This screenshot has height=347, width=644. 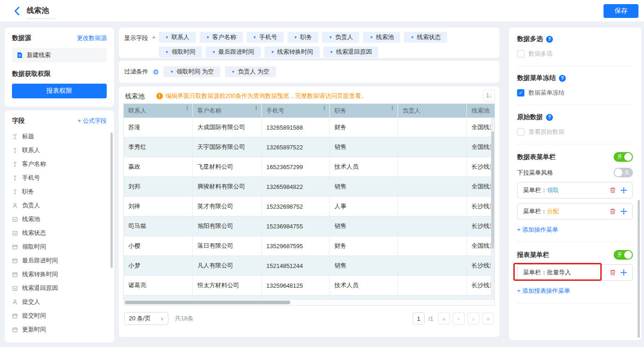 I want to click on multi-select-checkbox: 数据多选, so click(x=575, y=54).